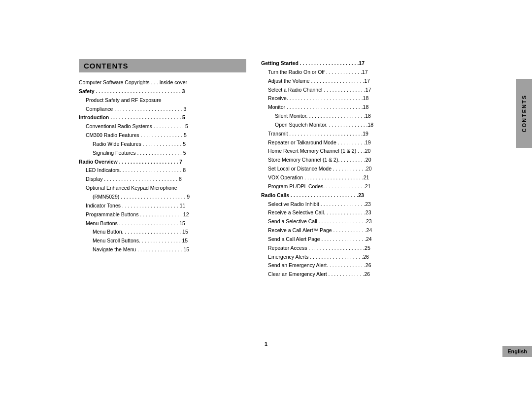  Describe the element at coordinates (163, 224) in the screenshot. I see `toc-entry: Menu Buttons . . . . . . . . . . . . . .…` at that location.